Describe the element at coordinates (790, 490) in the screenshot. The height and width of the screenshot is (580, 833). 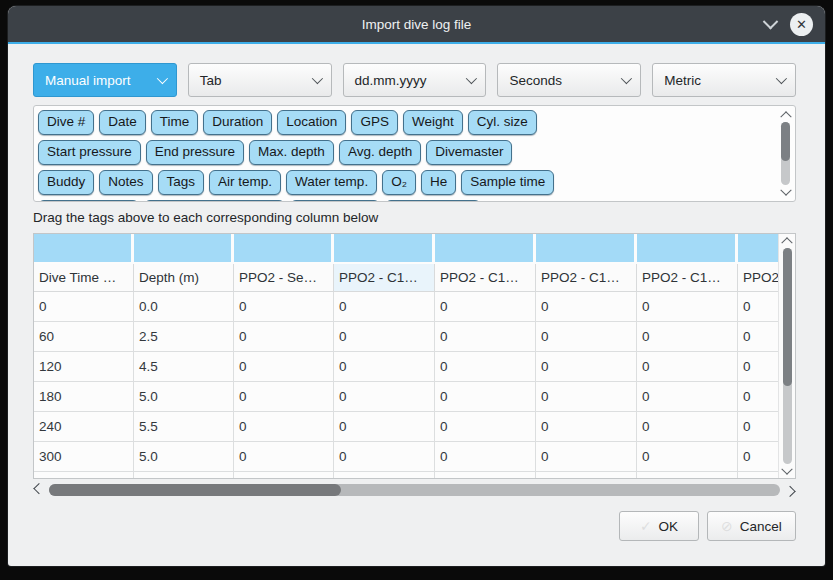
I see `scroll-right-icon` at that location.